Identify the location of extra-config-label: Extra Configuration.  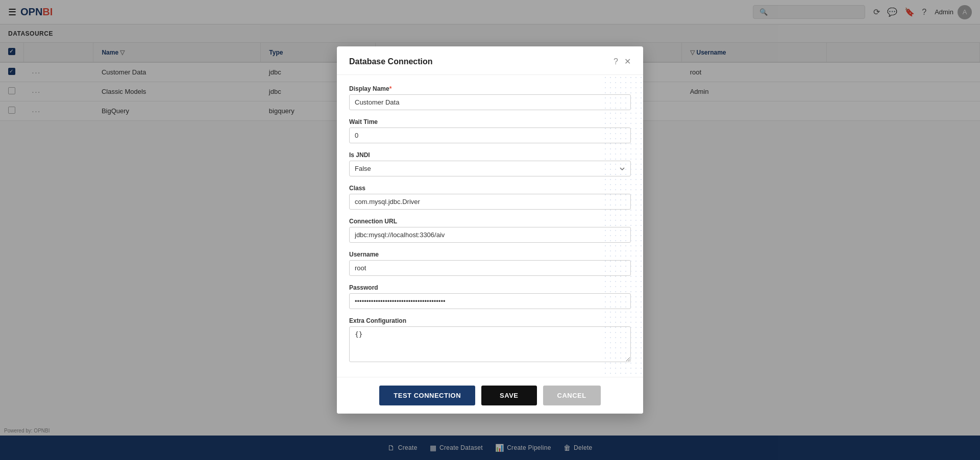
(490, 321).